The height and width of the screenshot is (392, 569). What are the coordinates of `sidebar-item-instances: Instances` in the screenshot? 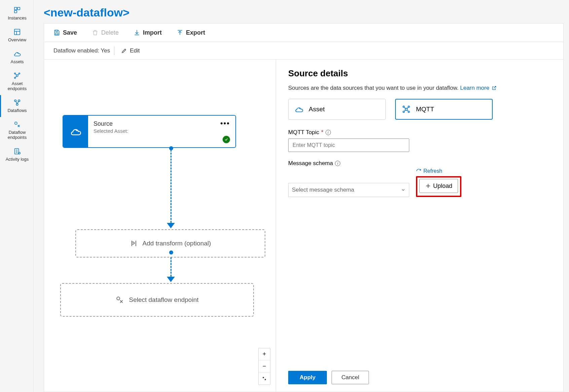 It's located at (17, 13).